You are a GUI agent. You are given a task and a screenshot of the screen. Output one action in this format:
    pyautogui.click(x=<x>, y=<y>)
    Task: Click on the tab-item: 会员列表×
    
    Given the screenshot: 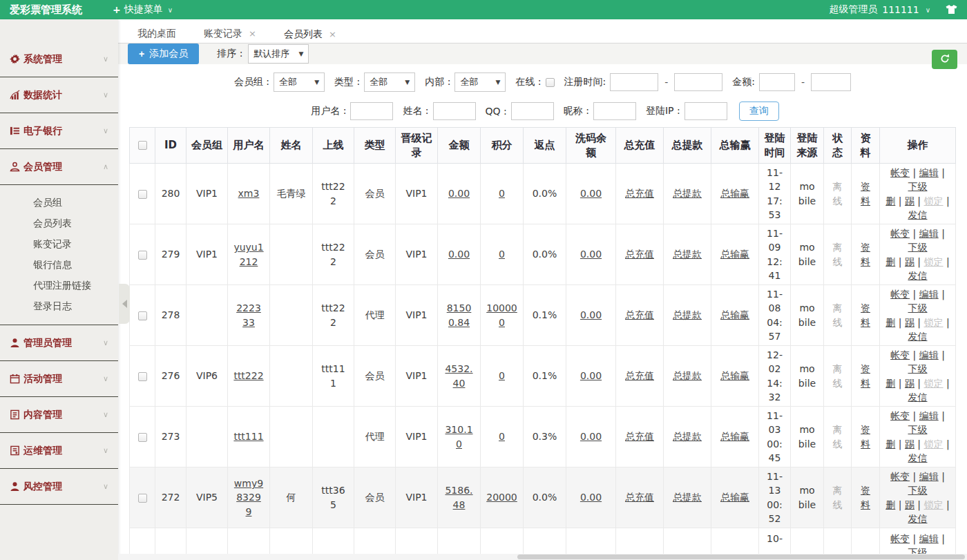 What is the action you would take?
    pyautogui.click(x=310, y=34)
    